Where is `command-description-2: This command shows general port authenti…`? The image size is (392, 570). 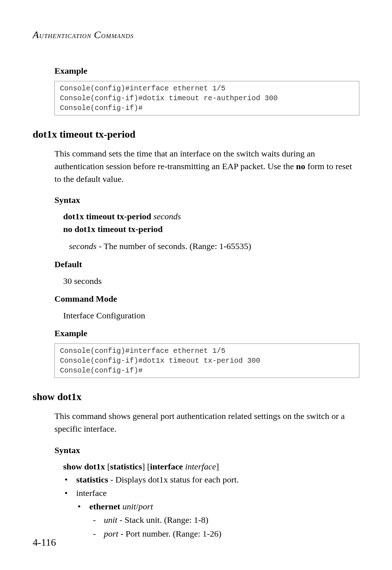
command-description-2: This command shows general port authenti… is located at coordinates (207, 423).